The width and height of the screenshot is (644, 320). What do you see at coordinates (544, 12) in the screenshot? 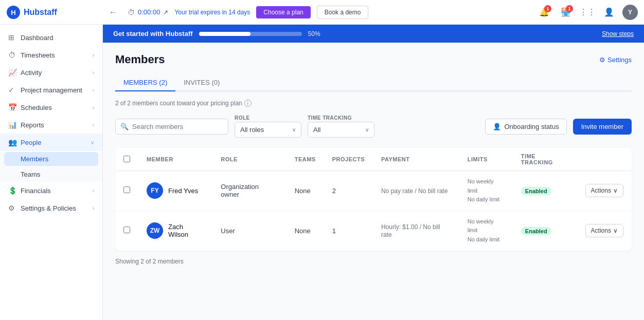
I see `notifications-button: 🔔 1` at bounding box center [544, 12].